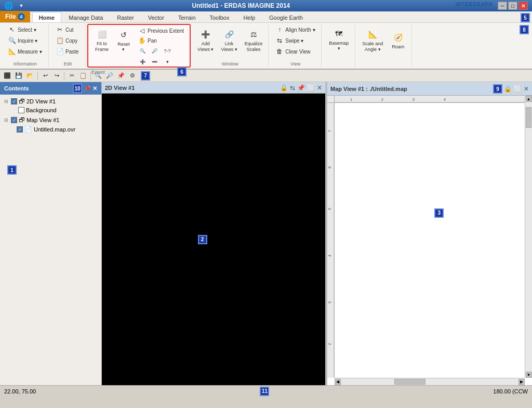 The height and width of the screenshot is (408, 532). Describe the element at coordinates (142, 62) in the screenshot. I see `zoom-in-btn2: ➕` at that location.